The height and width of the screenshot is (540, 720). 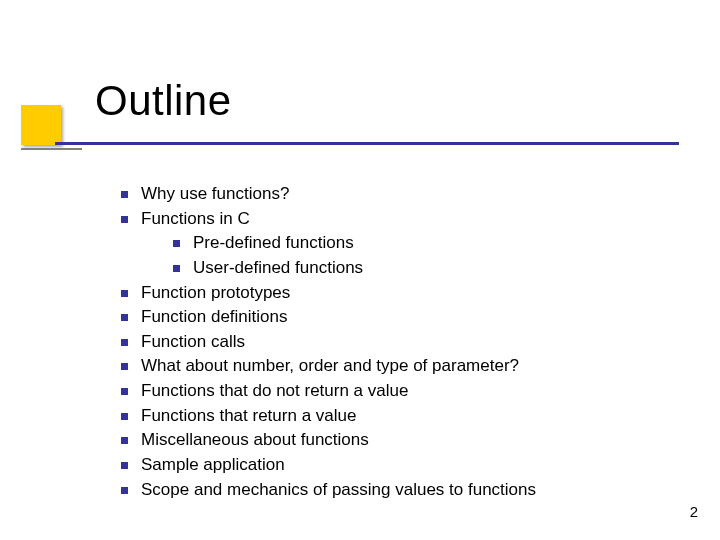 I want to click on list-item: Functions that return a value, so click(x=395, y=416).